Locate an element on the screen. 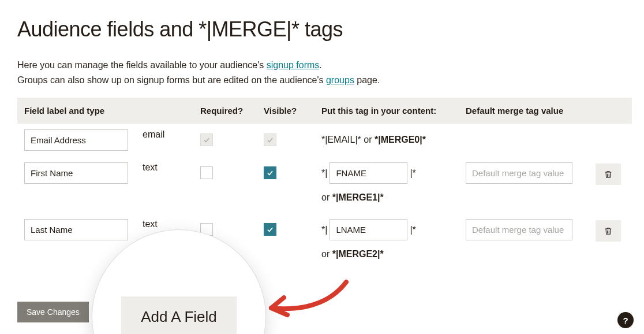 The image size is (644, 334). th-default: Default merge tag value is located at coordinates (524, 111).